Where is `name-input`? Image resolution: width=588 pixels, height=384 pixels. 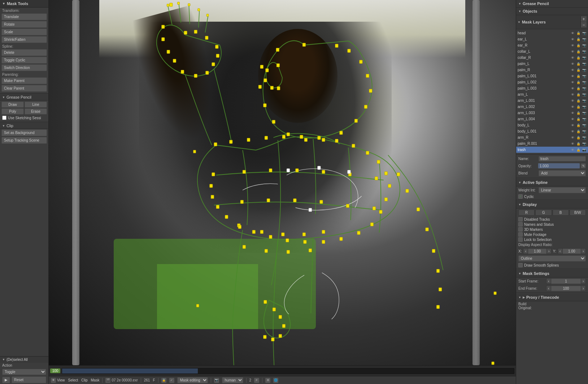
name-input is located at coordinates (562, 159).